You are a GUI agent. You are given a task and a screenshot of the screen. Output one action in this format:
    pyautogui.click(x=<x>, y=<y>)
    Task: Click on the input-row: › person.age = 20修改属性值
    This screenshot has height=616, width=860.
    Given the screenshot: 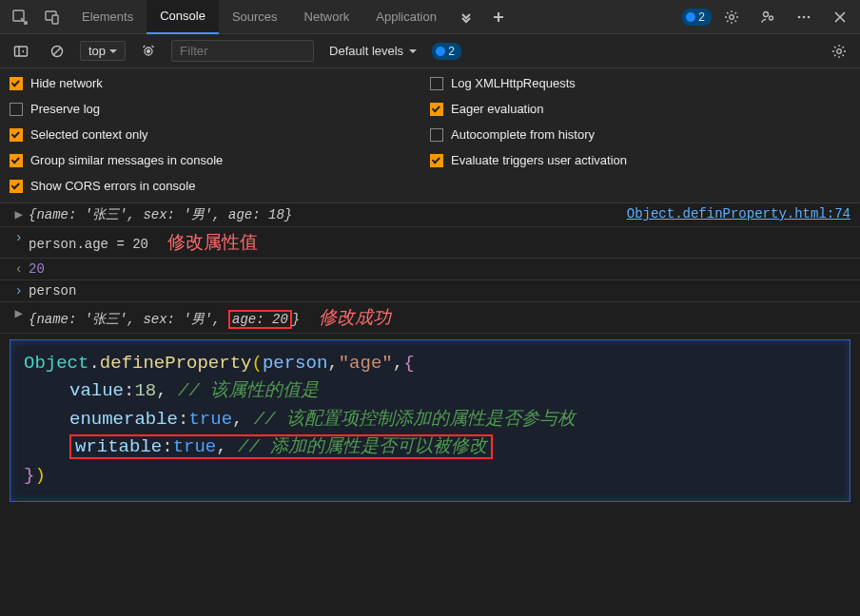 What is the action you would take?
    pyautogui.click(x=430, y=243)
    